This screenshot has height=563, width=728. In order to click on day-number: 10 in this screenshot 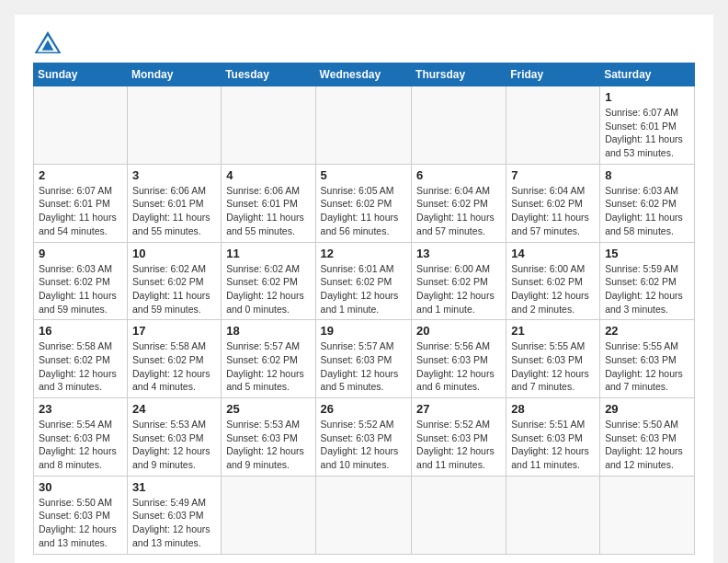, I will do `click(175, 254)`.